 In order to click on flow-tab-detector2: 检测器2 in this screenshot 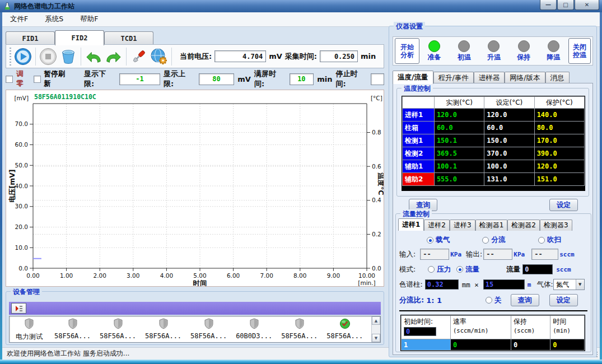, I will do `click(524, 225)`.